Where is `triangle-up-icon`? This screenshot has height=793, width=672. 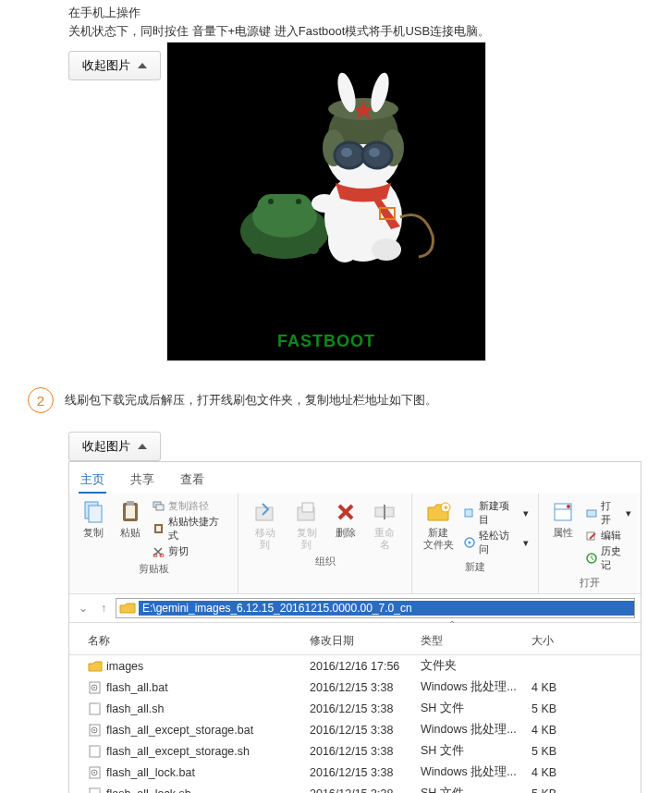 triangle-up-icon is located at coordinates (142, 446).